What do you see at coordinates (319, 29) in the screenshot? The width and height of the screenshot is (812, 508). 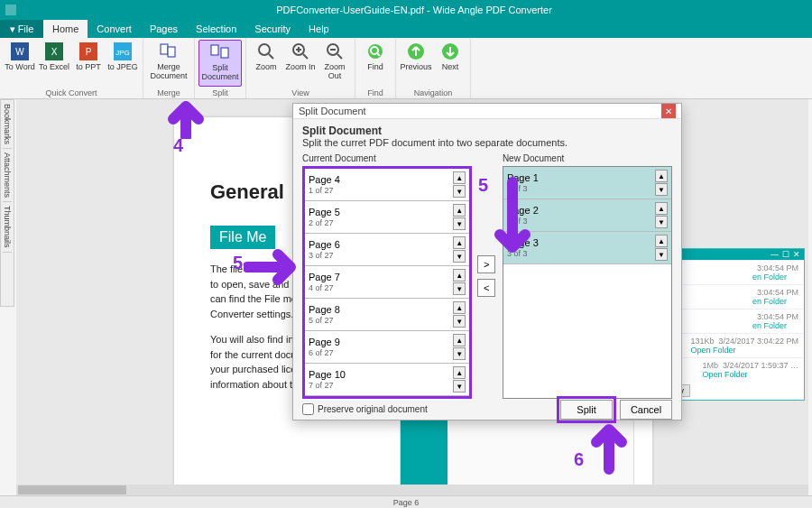 I see `tab-help: Help` at bounding box center [319, 29].